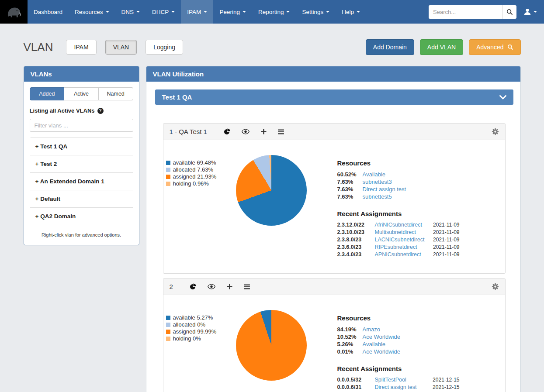 This screenshot has width=544, height=392. I want to click on advanced-button: Advanced, so click(495, 47).